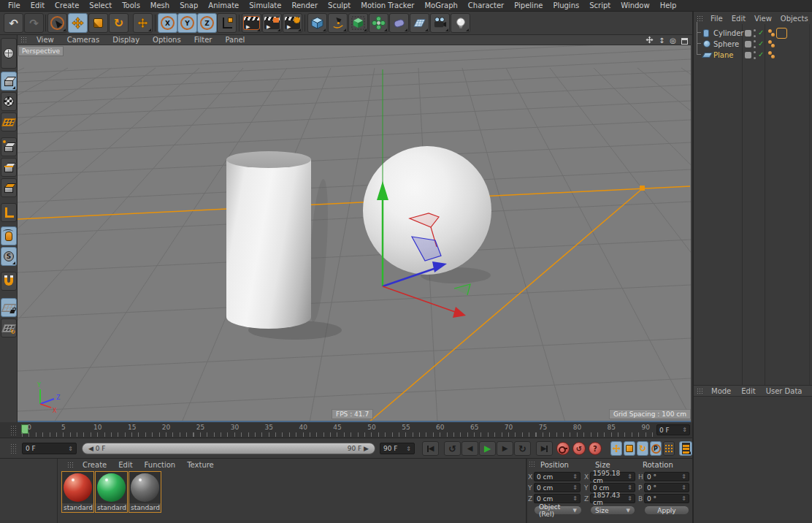 The width and height of the screenshot is (812, 523). What do you see at coordinates (667, 476) in the screenshot?
I see `rotation-h-field: 0 °⇕` at bounding box center [667, 476].